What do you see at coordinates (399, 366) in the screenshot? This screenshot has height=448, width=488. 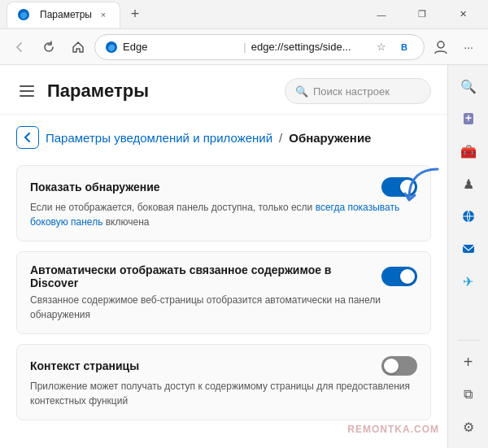 I see `toggle-page-context` at bounding box center [399, 366].